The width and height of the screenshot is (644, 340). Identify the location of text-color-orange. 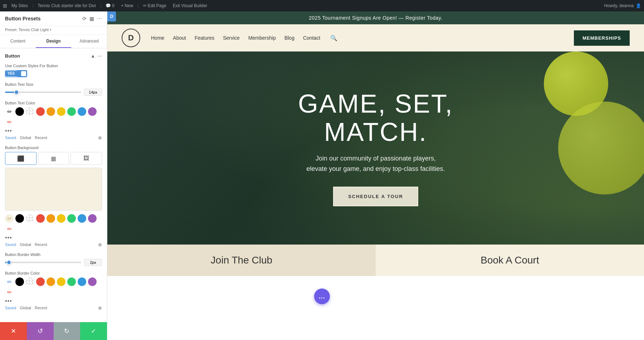
(51, 112).